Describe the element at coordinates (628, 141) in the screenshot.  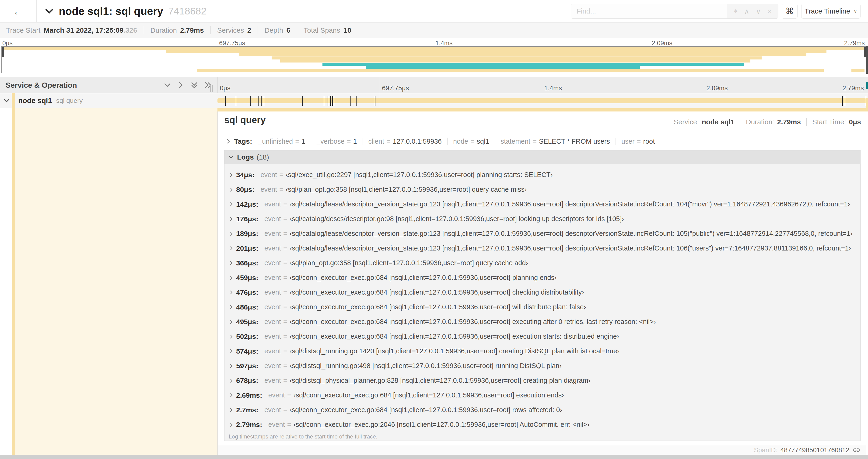
I see `tag-key: user` at that location.